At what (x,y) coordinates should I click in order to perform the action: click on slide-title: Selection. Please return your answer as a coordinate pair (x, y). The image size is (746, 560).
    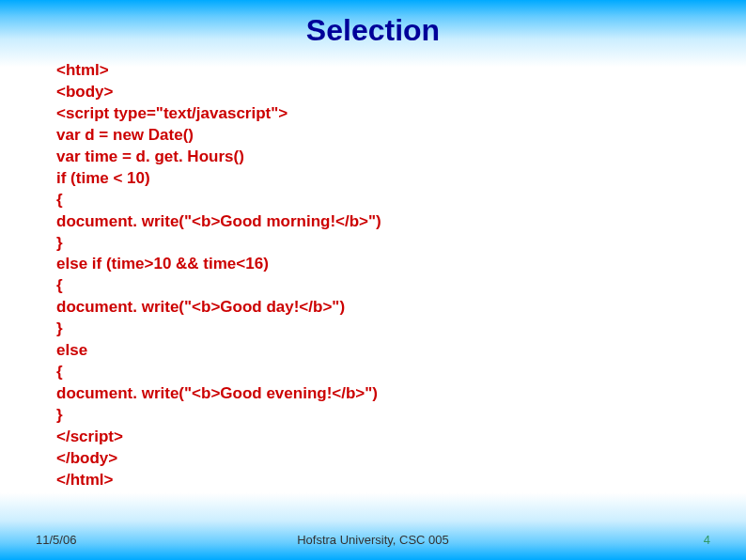
    Looking at the image, I should click on (373, 28).